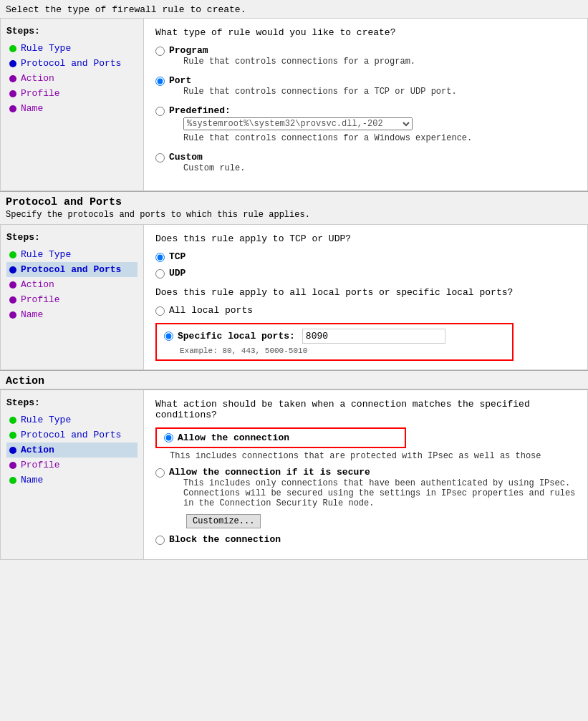 The height and width of the screenshot is (721, 588). What do you see at coordinates (365, 126) in the screenshot?
I see `option-predefined: Predefined: %systemroot%\system32\provsv…` at bounding box center [365, 126].